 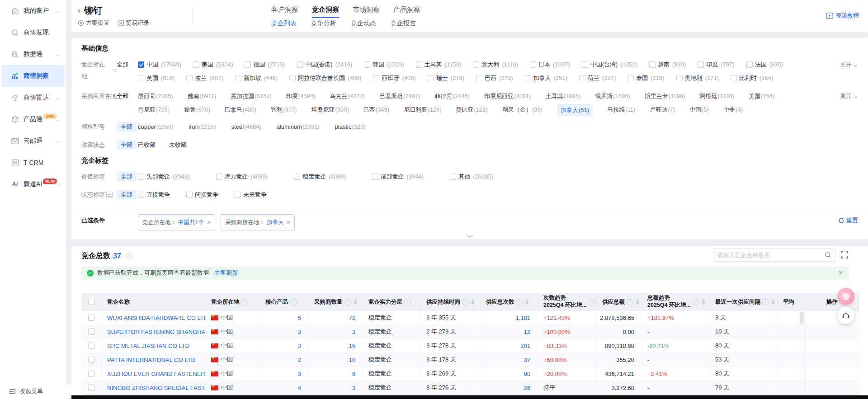 I want to click on filter-option-刚果（金）: 刚果（金）(99), so click(x=523, y=110).